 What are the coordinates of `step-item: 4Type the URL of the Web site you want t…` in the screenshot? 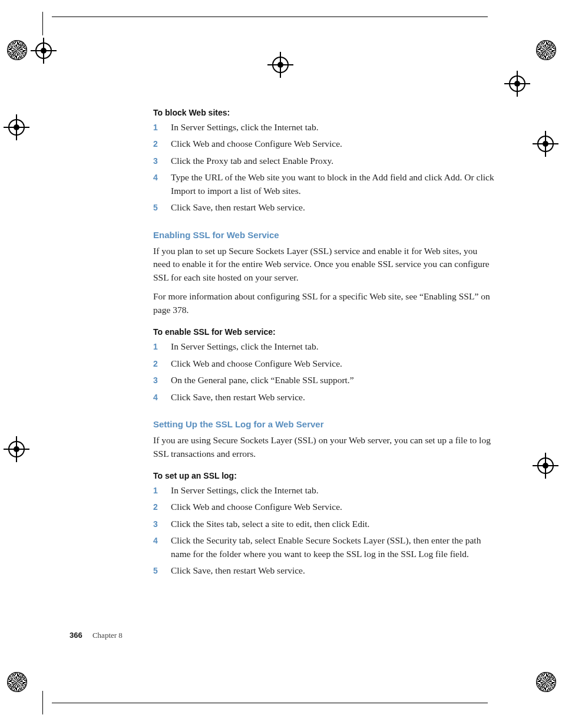 It's located at (324, 184).